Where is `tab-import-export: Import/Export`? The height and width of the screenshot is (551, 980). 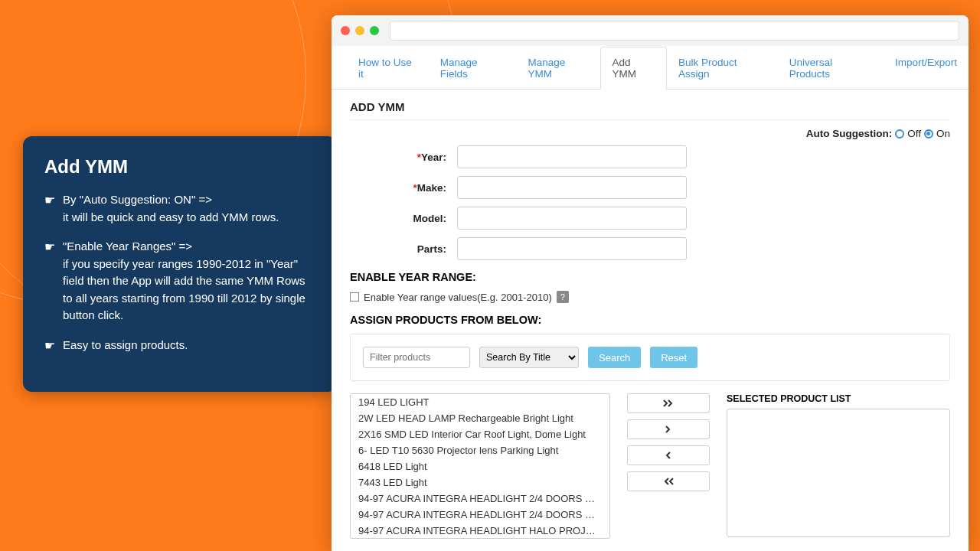 tab-import-export: Import/Export is located at coordinates (926, 68).